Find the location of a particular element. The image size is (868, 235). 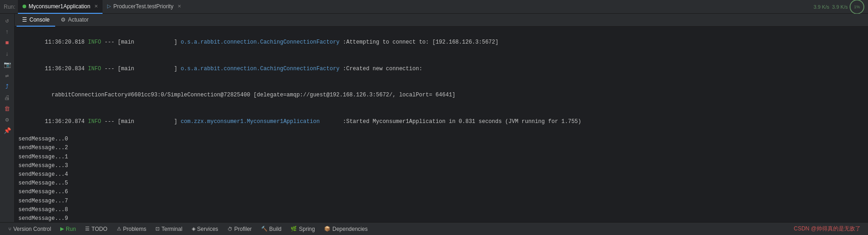

csdn-watermark: CSDN @帅得真的是无敌了 is located at coordinates (829, 229).